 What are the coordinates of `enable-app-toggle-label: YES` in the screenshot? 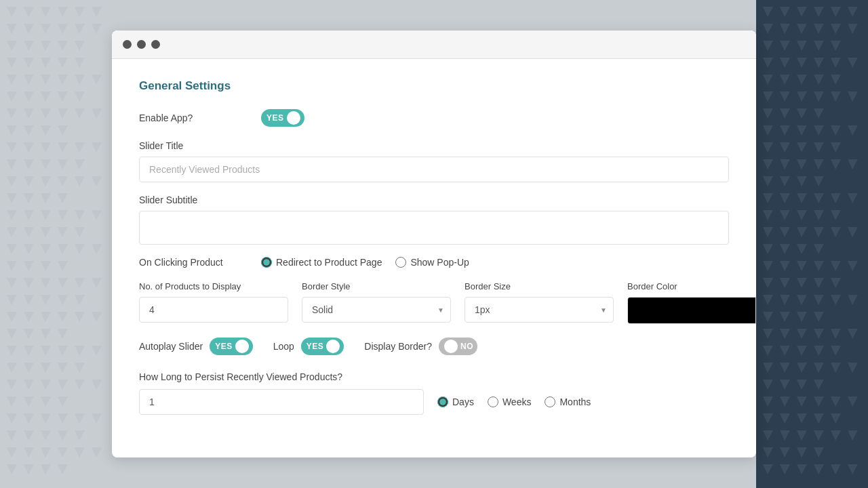 It's located at (275, 118).